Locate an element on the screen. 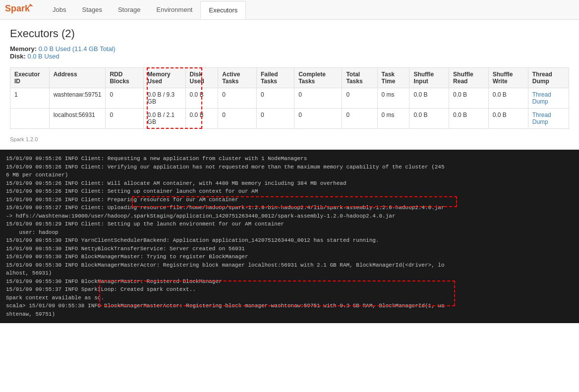 The height and width of the screenshot is (392, 579). col-complete-tasks: Complete Tasks is located at coordinates (318, 78).